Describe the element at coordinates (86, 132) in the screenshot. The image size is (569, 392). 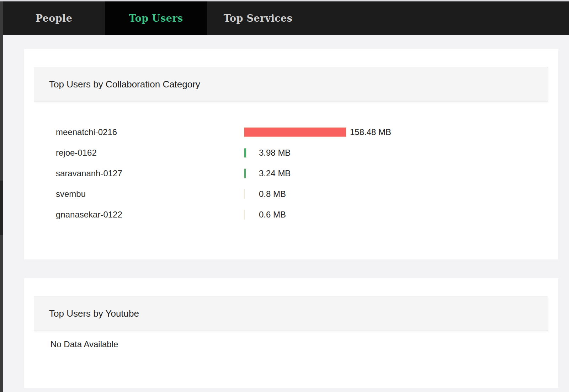
I see `chart-row-category-label: meenatchi-0216` at that location.